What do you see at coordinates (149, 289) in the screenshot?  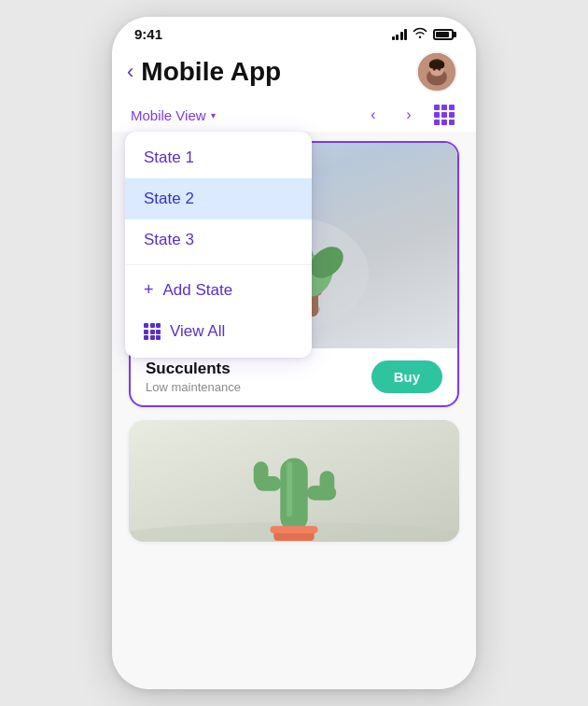 I see `add-icon: +` at bounding box center [149, 289].